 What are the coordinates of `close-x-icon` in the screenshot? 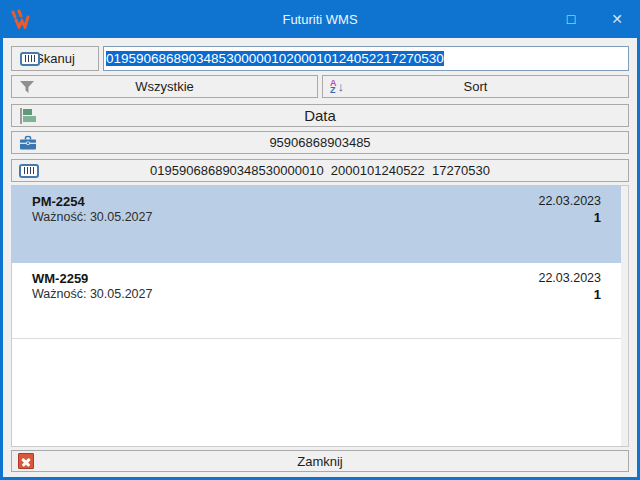 It's located at (26, 461).